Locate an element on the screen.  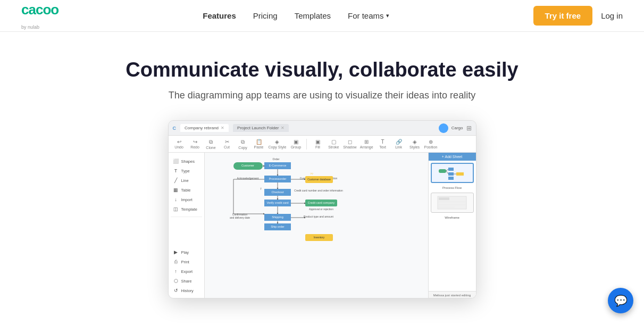
sidebar-history: ↺ History is located at coordinates (186, 290).